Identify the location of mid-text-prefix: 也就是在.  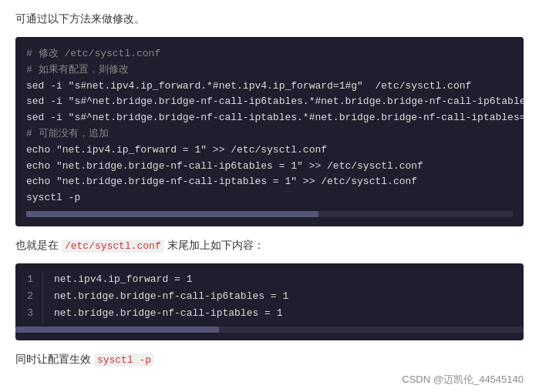
(39, 245).